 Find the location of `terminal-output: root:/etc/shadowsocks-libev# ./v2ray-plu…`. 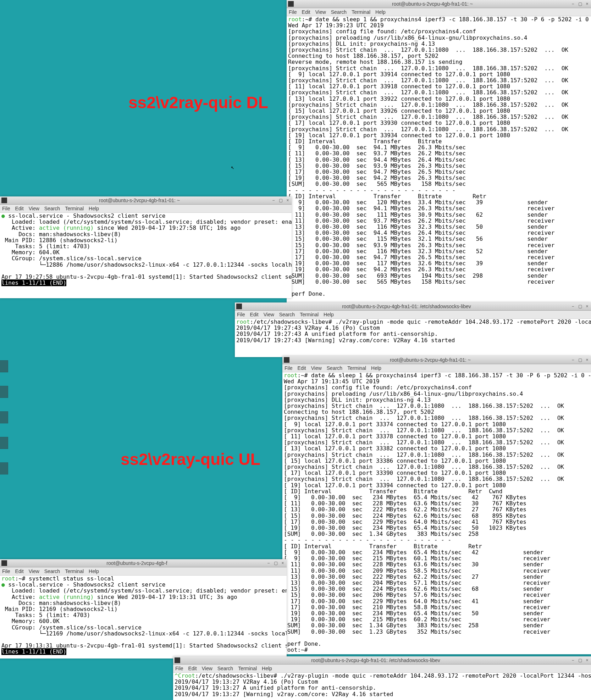

terminal-output: root:/etc/shadowsocks-libev# ./v2ray-plu… is located at coordinates (413, 338).